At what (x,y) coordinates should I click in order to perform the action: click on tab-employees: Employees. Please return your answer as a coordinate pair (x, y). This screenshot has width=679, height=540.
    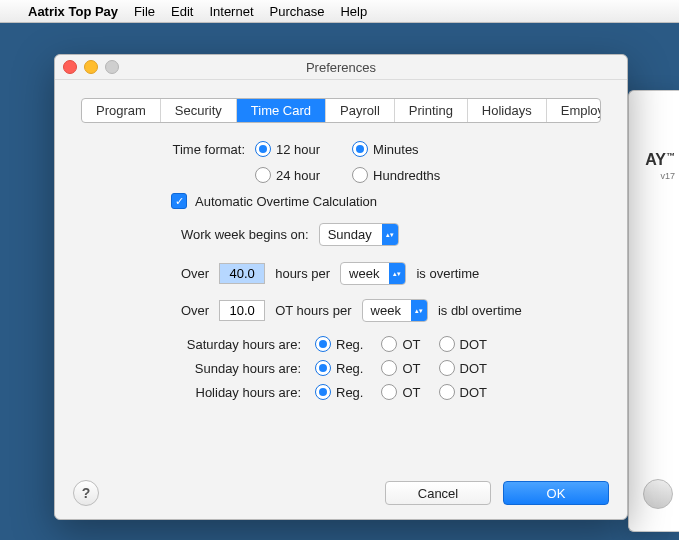
    Looking at the image, I should click on (574, 110).